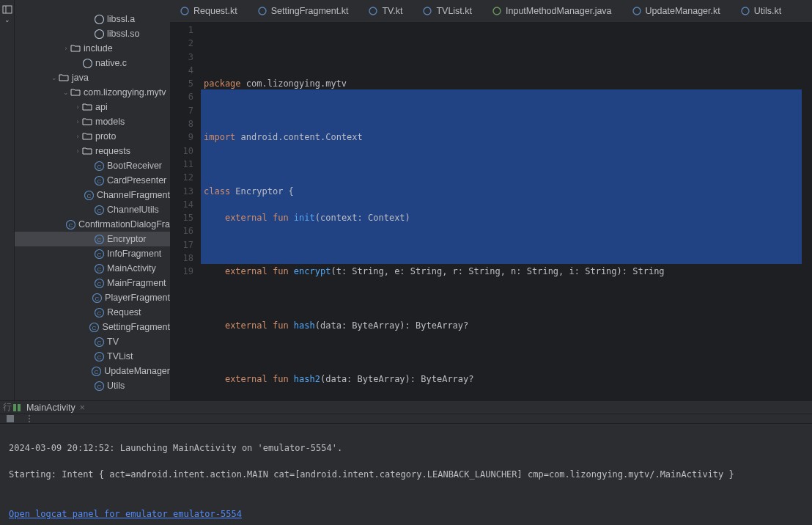 The height and width of the screenshot is (525, 812). What do you see at coordinates (92, 224) in the screenshot?
I see `tree-item-confirmationdialogfra: CConfirmationDialogFra` at bounding box center [92, 224].